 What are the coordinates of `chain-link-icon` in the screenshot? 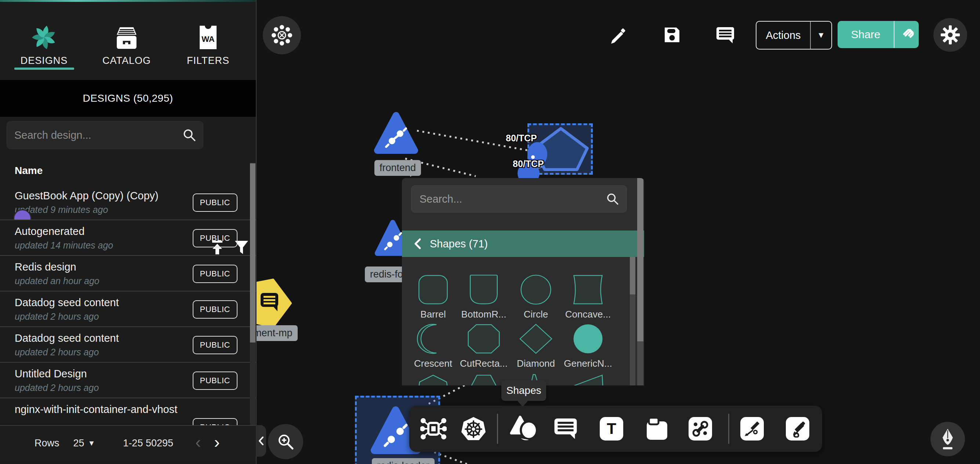 It's located at (700, 429).